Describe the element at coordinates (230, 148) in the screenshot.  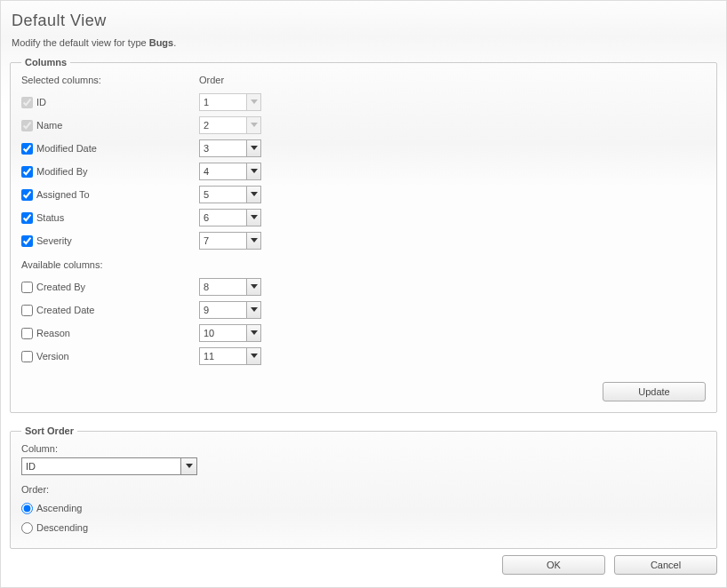
I see `order-select: 3` at that location.